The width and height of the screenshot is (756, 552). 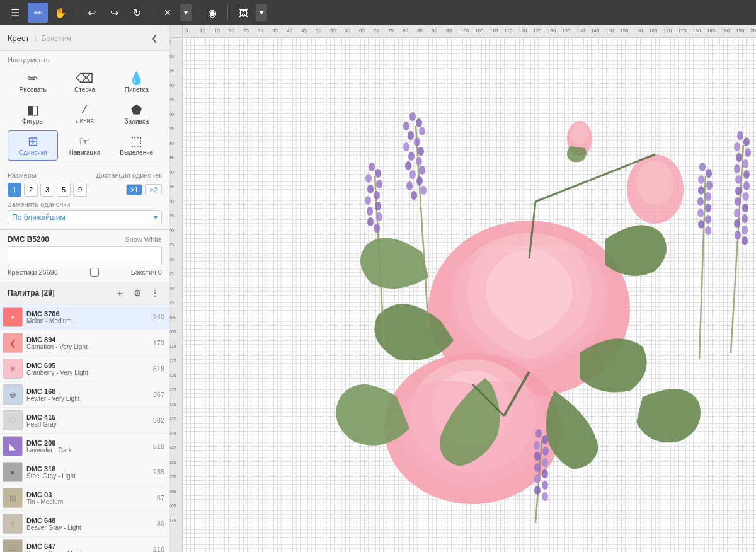 What do you see at coordinates (154, 38) in the screenshot?
I see `sidebar-collapse-button: ❮` at bounding box center [154, 38].